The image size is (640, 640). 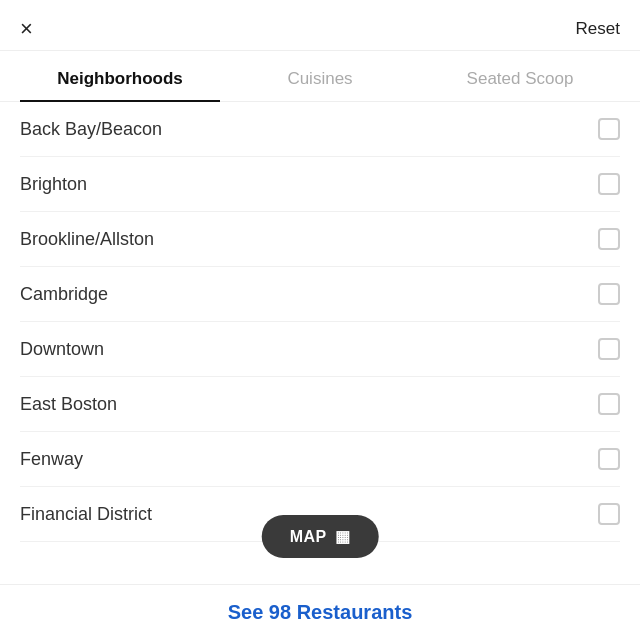 What do you see at coordinates (68, 404) in the screenshot?
I see `neighborhood-name-east-boston: East Boston` at bounding box center [68, 404].